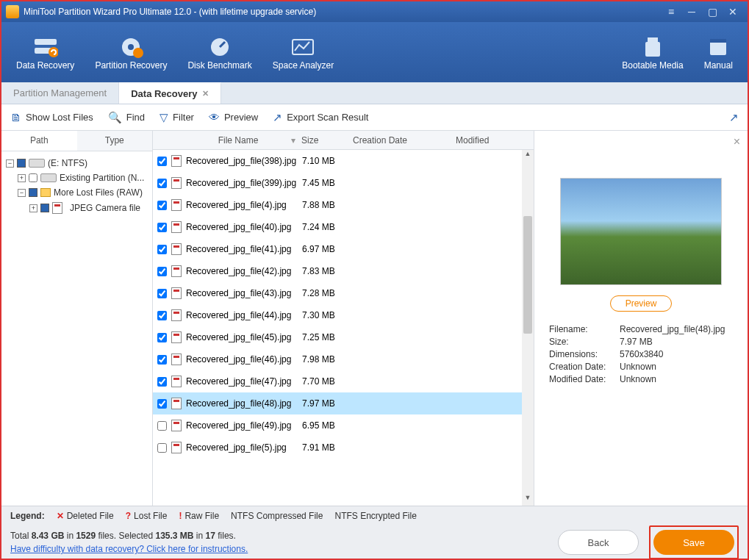  What do you see at coordinates (375, 12) in the screenshot?
I see `titlebar: MiniTool Partition Wizard Pro Ultimate 1…` at bounding box center [375, 12].